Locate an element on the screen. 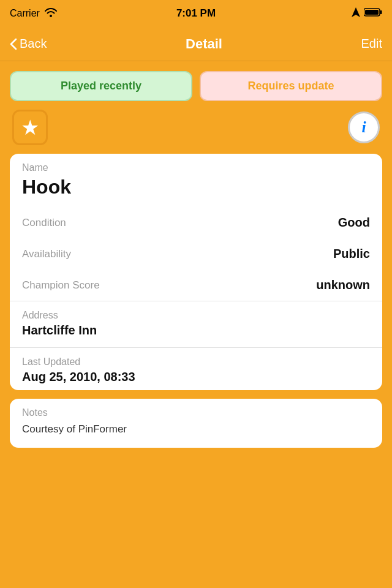  icon-row: ★ i is located at coordinates (196, 127).